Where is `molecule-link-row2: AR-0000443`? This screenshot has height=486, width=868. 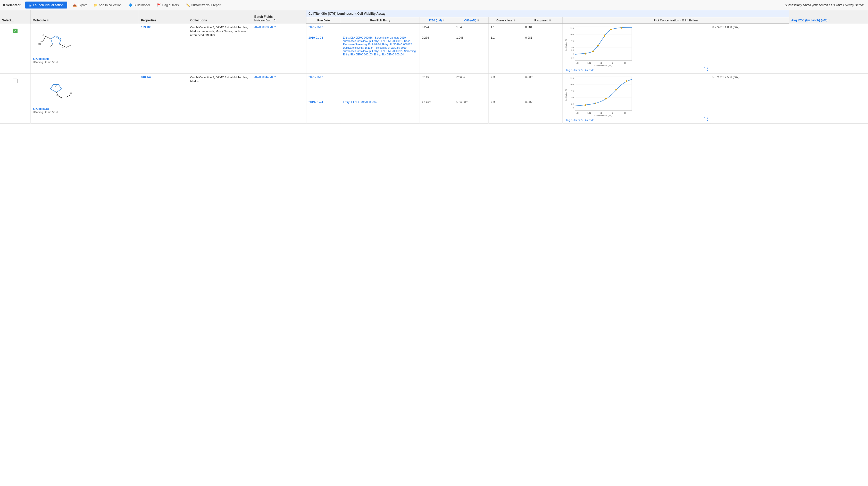
molecule-link-row2: AR-0000443 is located at coordinates (41, 109).